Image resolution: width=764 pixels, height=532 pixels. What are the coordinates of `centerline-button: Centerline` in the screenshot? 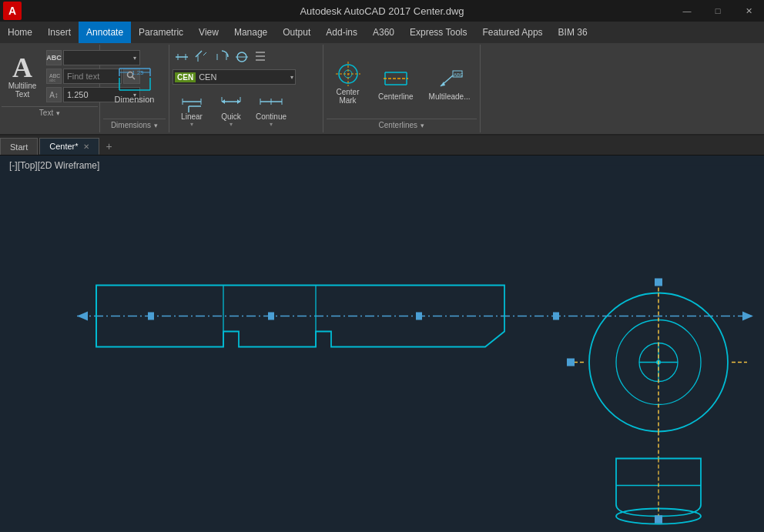 It's located at (396, 83).